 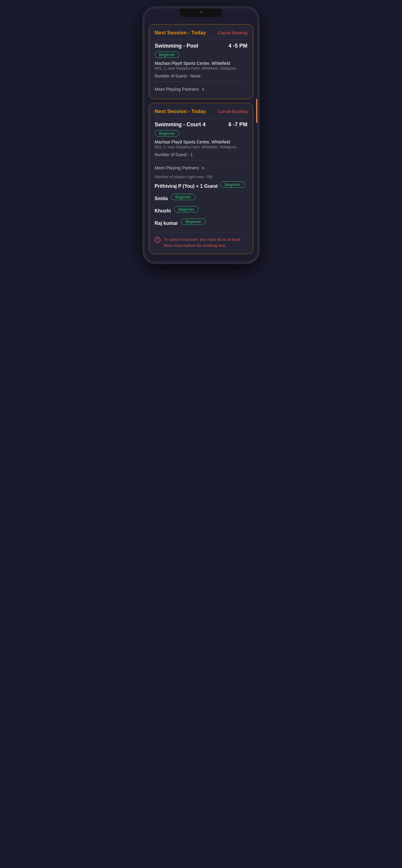 I want to click on session-card-2: Next Session - Today Cancel Booking Swim…, so click(x=201, y=179).